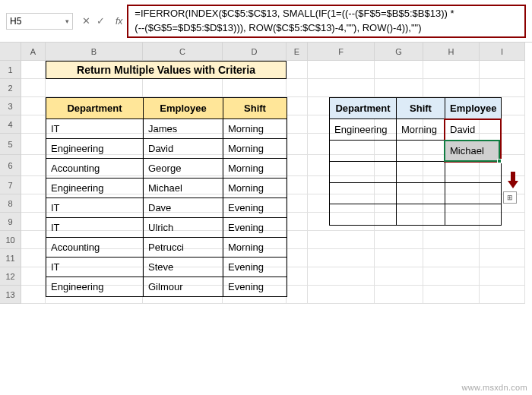 The image size is (532, 395). I want to click on cell-A1, so click(33, 70).